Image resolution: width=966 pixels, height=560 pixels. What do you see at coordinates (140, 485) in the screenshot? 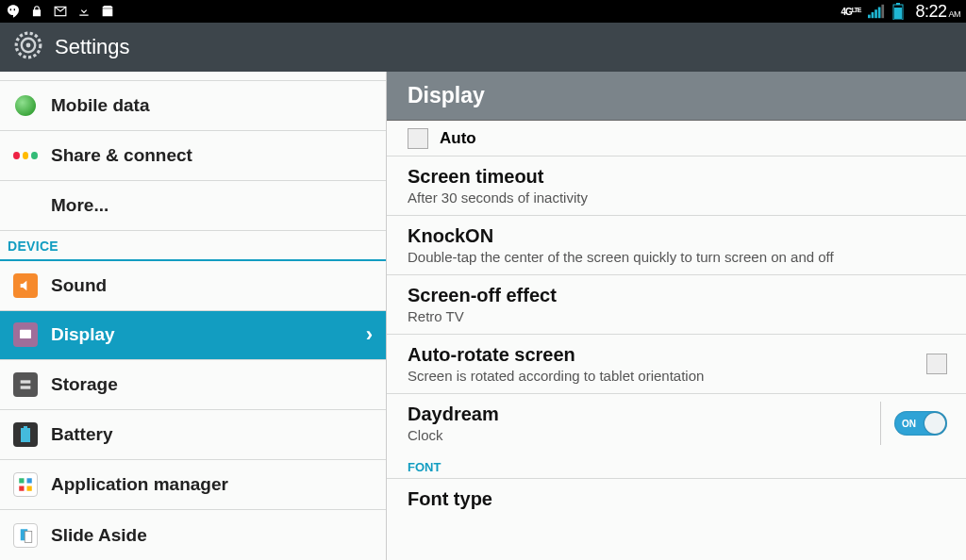
I see `sidebar-item-label: Application manager` at bounding box center [140, 485].